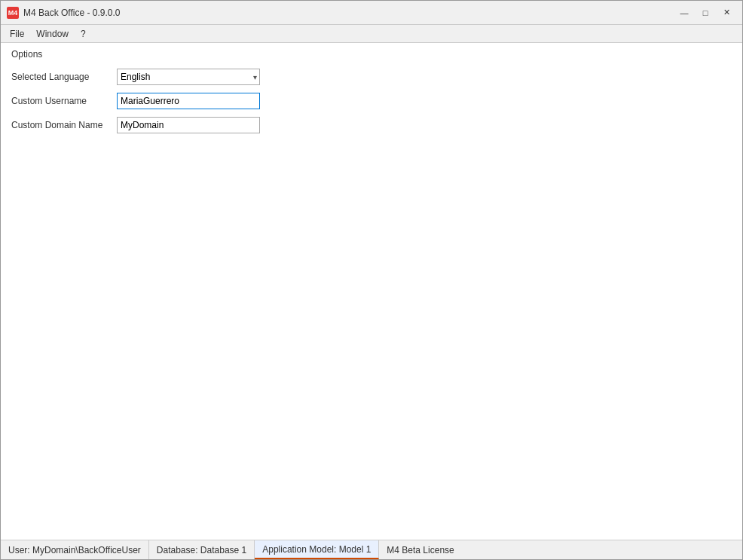  Describe the element at coordinates (83, 34) in the screenshot. I see `menu-item-help: ?` at that location.